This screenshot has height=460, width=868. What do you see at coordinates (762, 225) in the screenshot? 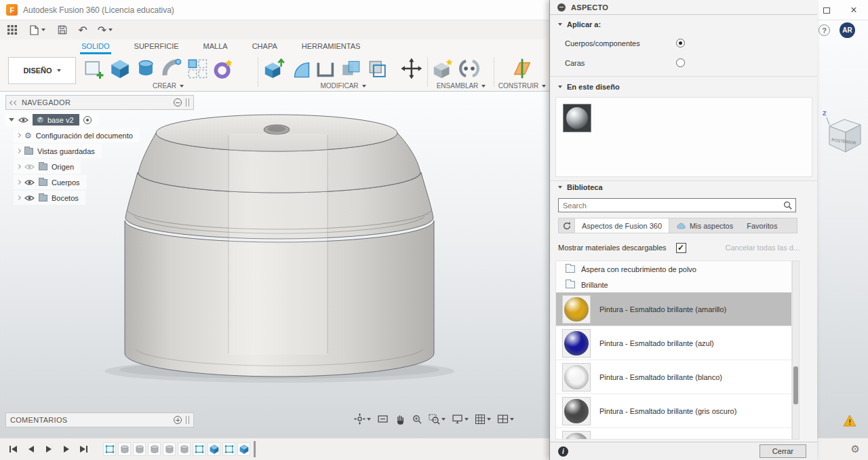
I see `tab-favorites: Favoritos` at bounding box center [762, 225].